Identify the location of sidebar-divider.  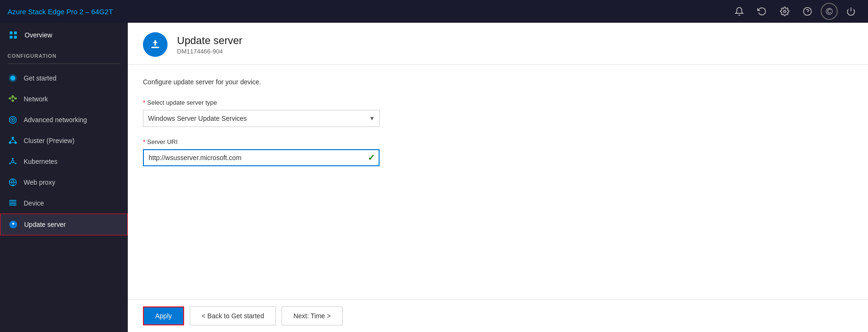
(64, 63).